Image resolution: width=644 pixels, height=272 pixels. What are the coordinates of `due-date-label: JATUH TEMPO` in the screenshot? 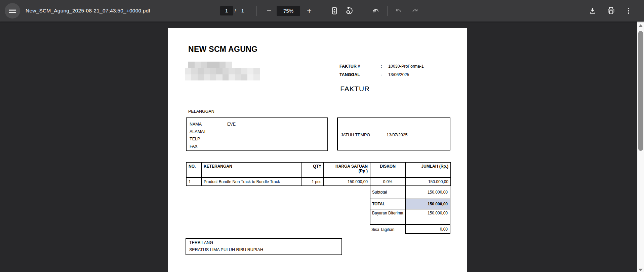 It's located at (356, 135).